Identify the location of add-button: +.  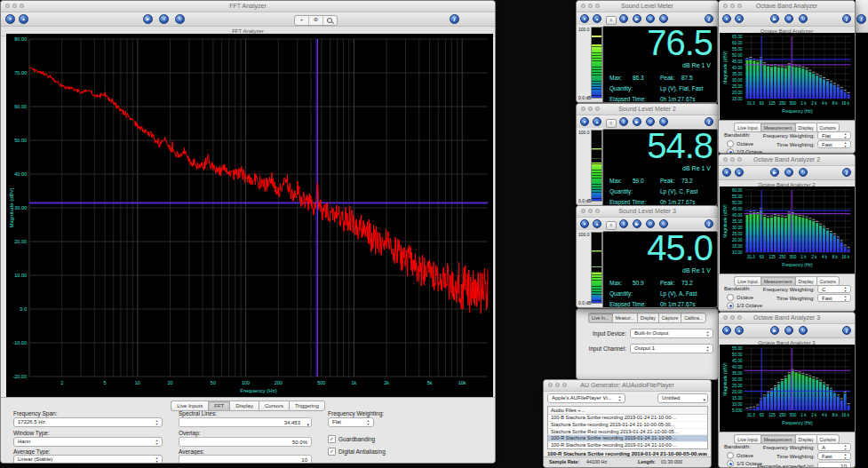
(302, 20).